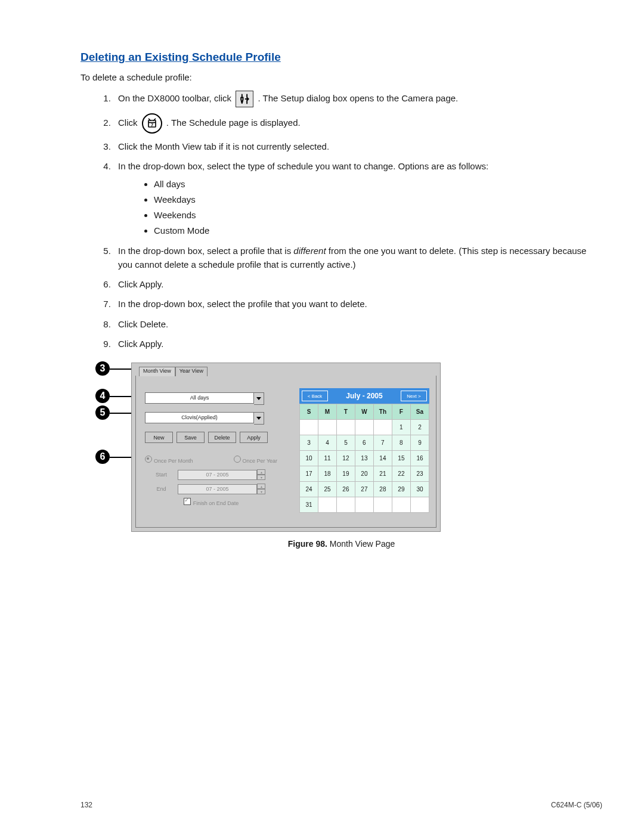 Image resolution: width=644 pixels, height=833 pixels. Describe the element at coordinates (327, 474) in the screenshot. I see `calendar-day: 18` at that location.